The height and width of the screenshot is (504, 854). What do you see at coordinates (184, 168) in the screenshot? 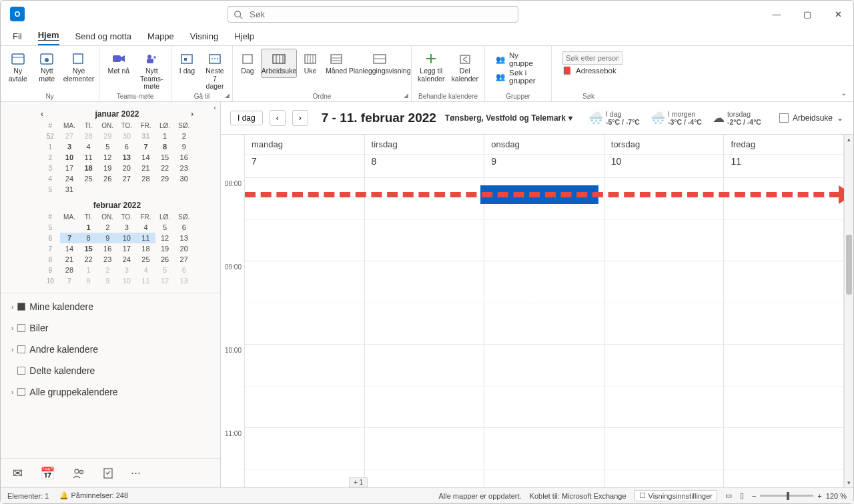
I see `mini-day: 23` at bounding box center [184, 168].